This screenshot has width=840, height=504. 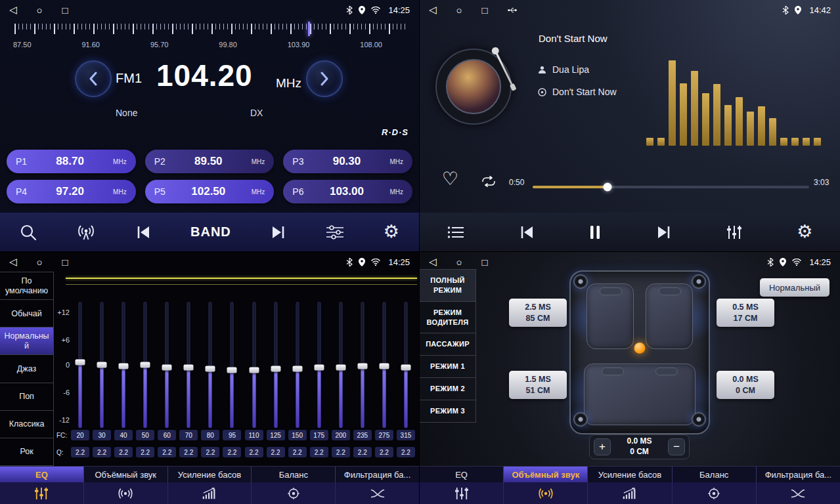 What do you see at coordinates (538, 385) in the screenshot?
I see `rear-left-delay: 1.5 MS 51 CM` at bounding box center [538, 385].